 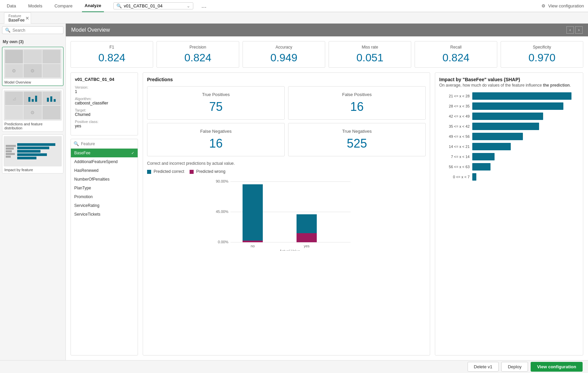 What do you see at coordinates (33, 110) in the screenshot?
I see `sidebar-item-predictions: ◿ ⚙ Predictions and feature distribution` at bounding box center [33, 110].